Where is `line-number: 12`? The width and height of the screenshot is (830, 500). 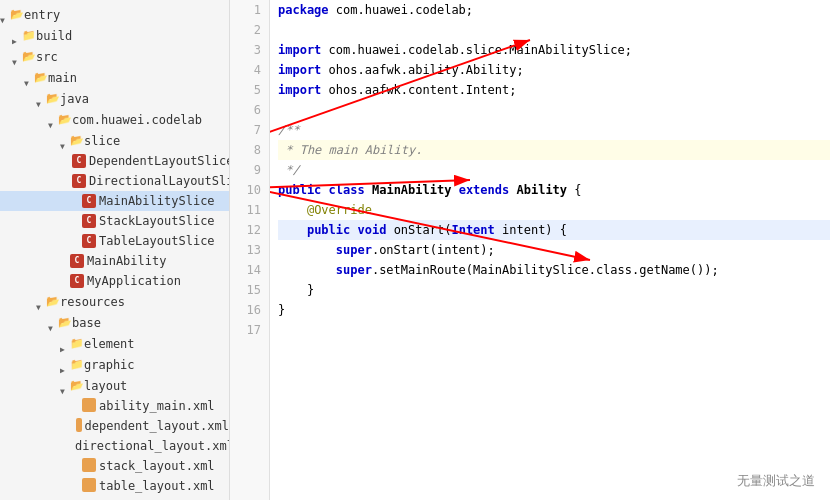
line-number: 12 is located at coordinates (250, 230).